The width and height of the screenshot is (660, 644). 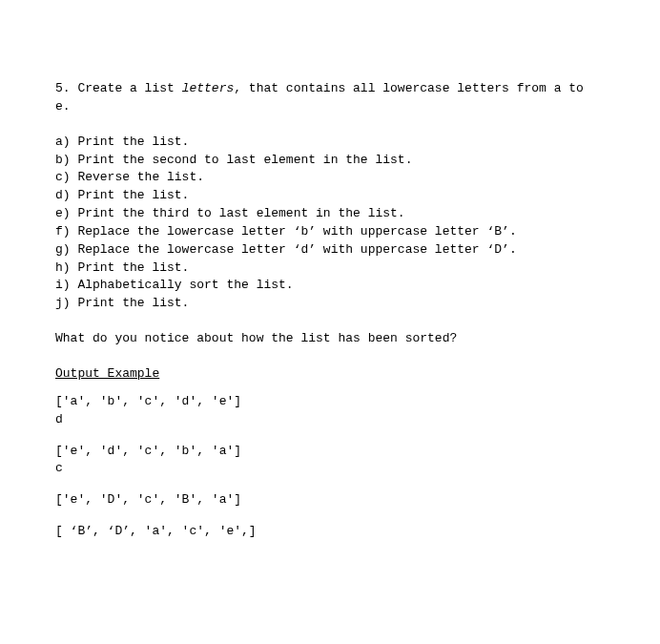 I want to click on step-item: b) Print the second to last element in t…, so click(x=330, y=160).